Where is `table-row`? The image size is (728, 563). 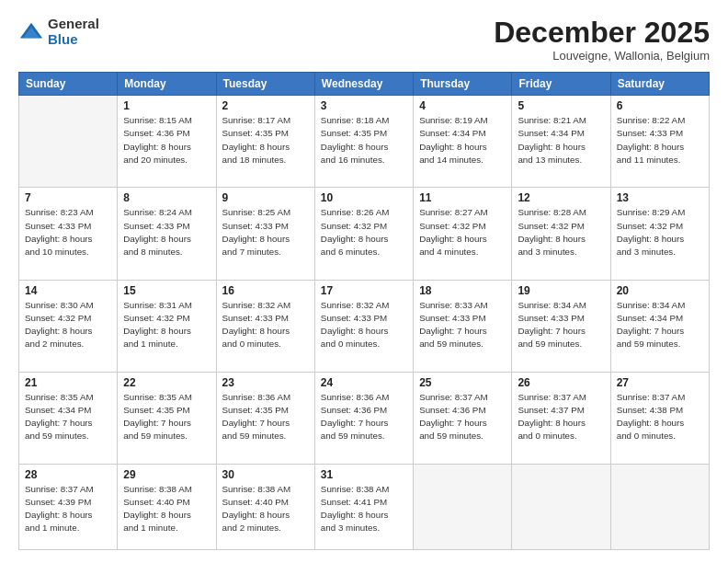
table-row is located at coordinates (561, 506).